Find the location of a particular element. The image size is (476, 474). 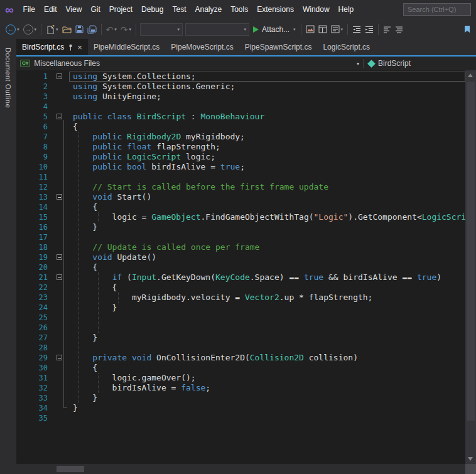

platform-dropdown: ▾ is located at coordinates (217, 30).